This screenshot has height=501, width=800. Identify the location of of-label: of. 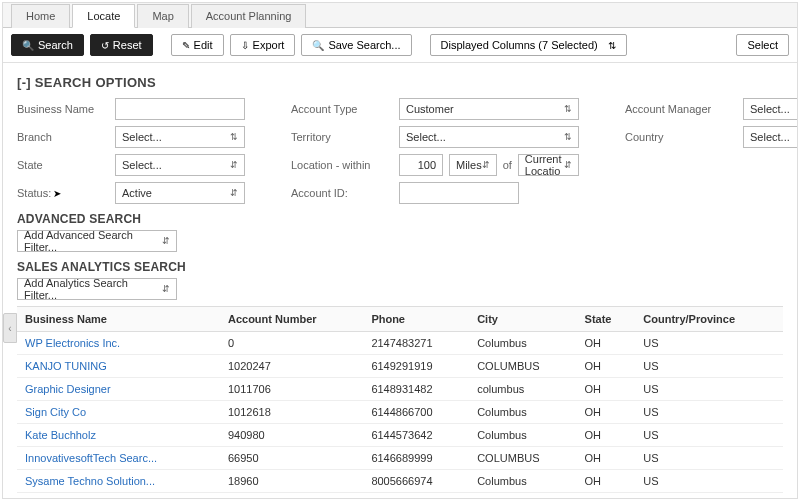
(508, 165).